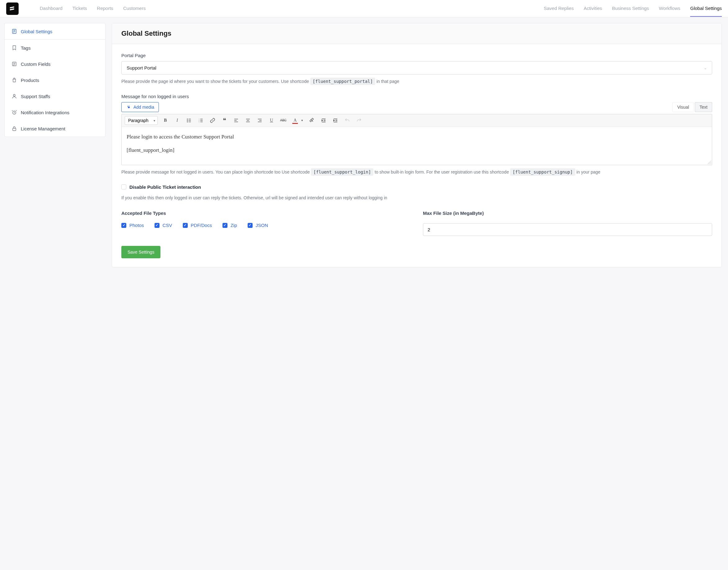 This screenshot has width=728, height=570. I want to click on portal-page-label: Portal Page, so click(417, 55).